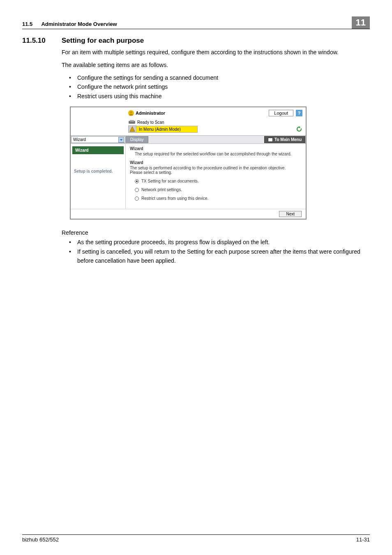 This screenshot has height=555, width=392. I want to click on radio-option-tx: TX Setting for scan documents., so click(216, 181).